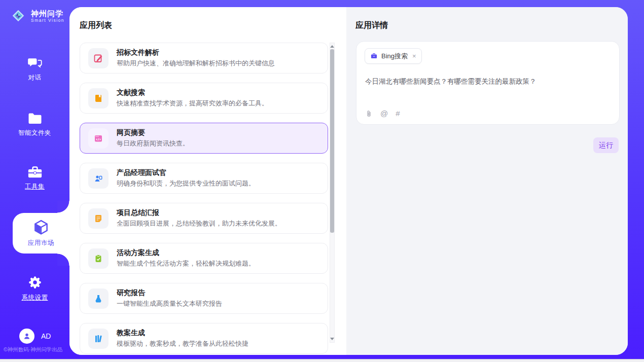 Image resolution: width=644 pixels, height=362 pixels. I want to click on sidebar-item-smart-folders: 智能文件夹, so click(34, 125).